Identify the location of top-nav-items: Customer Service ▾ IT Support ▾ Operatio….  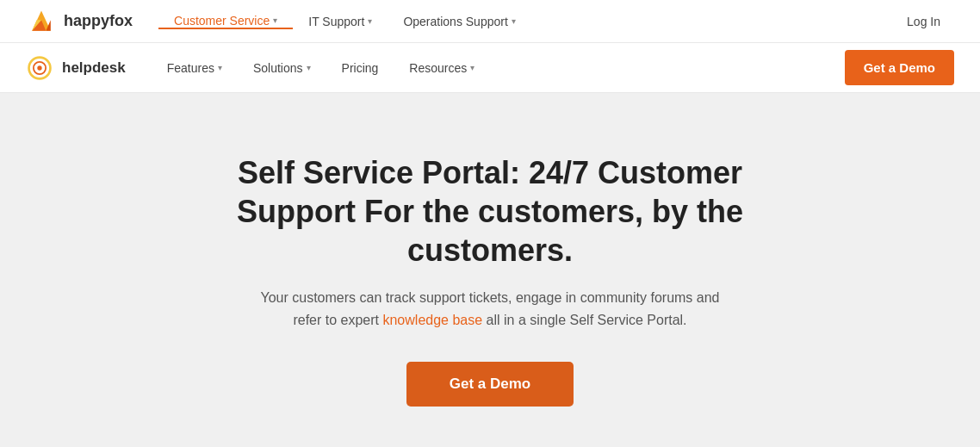
(344, 22).